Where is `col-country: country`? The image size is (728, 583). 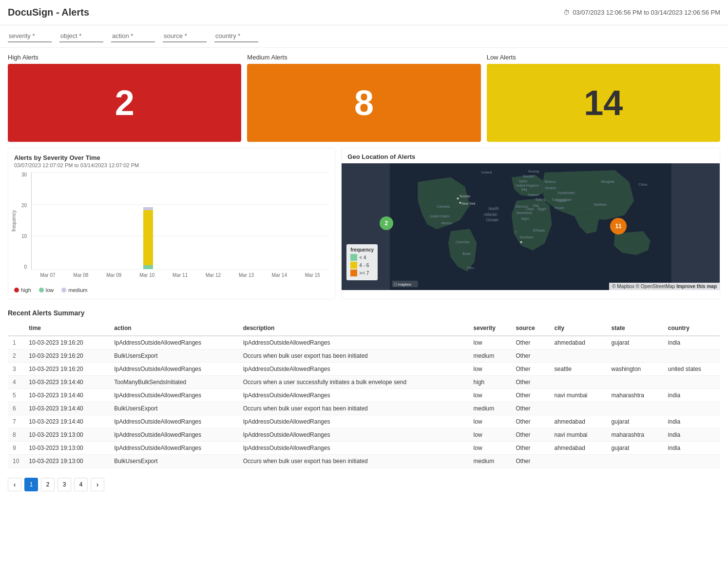 col-country: country is located at coordinates (692, 329).